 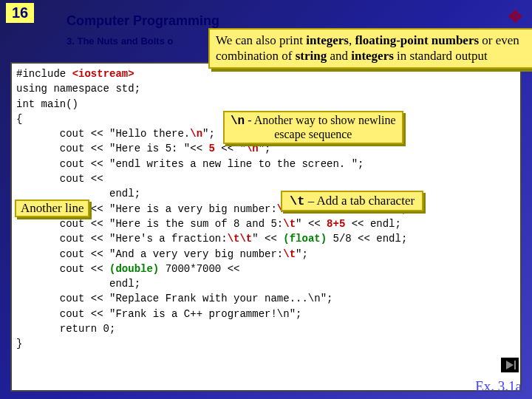 What do you see at coordinates (313, 127) in the screenshot?
I see `callout-newline: \n - Another way to show newline escape …` at bounding box center [313, 127].